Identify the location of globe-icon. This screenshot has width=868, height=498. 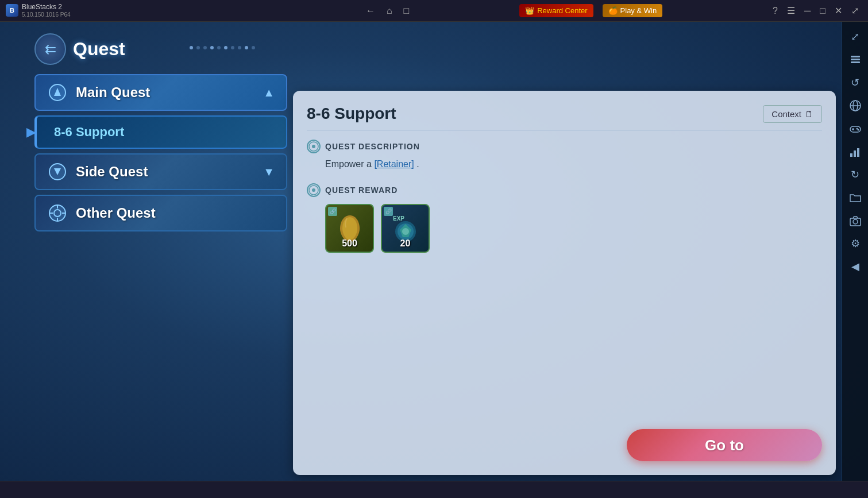
(855, 106).